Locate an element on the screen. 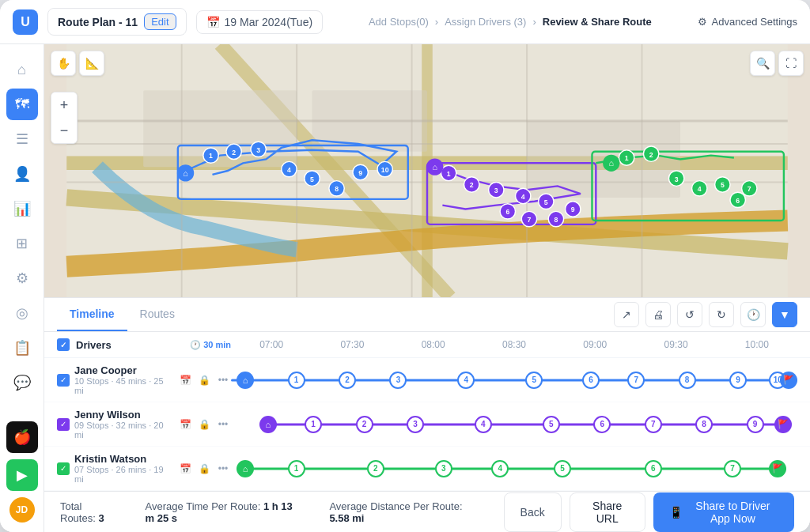 This screenshot has width=810, height=532. sidebar-item-map: 🗺 is located at coordinates (22, 104).